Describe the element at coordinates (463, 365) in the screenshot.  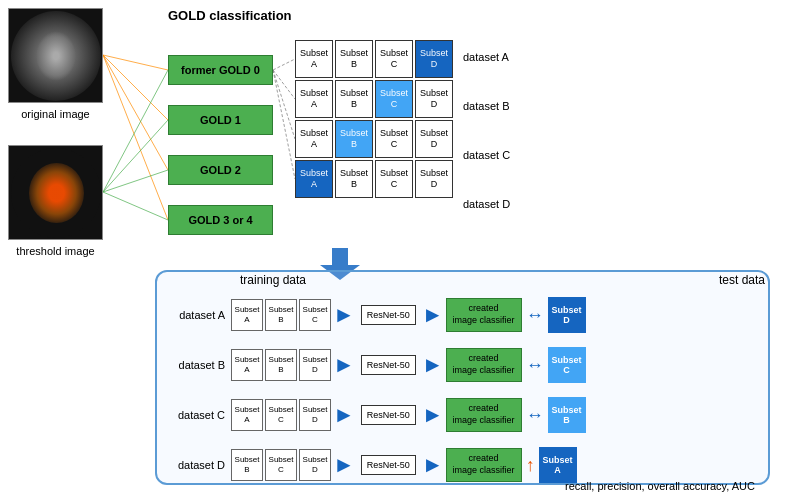
I see `bottom-row-b: dataset B SubsetA SubsetB SubsetD ► ResN…` at that location.